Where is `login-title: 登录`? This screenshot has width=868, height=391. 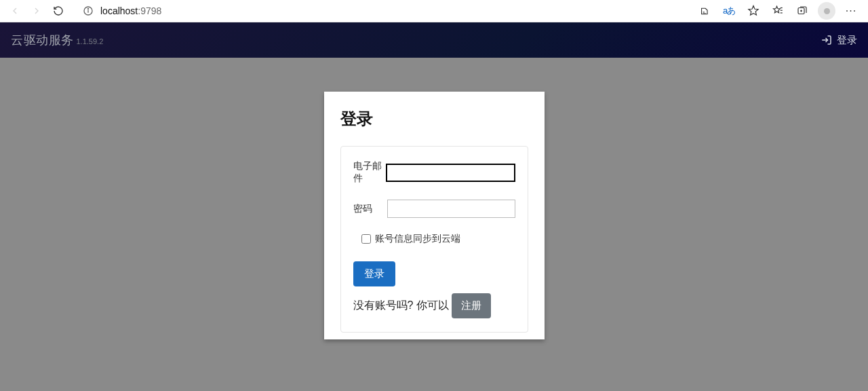
login-title: 登录 is located at coordinates (434, 119).